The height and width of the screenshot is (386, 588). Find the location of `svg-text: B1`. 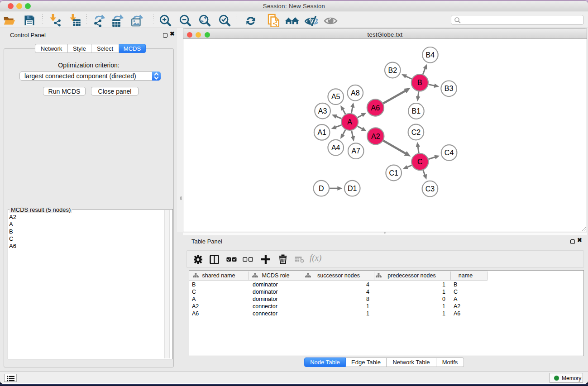

svg-text: B1 is located at coordinates (416, 111).